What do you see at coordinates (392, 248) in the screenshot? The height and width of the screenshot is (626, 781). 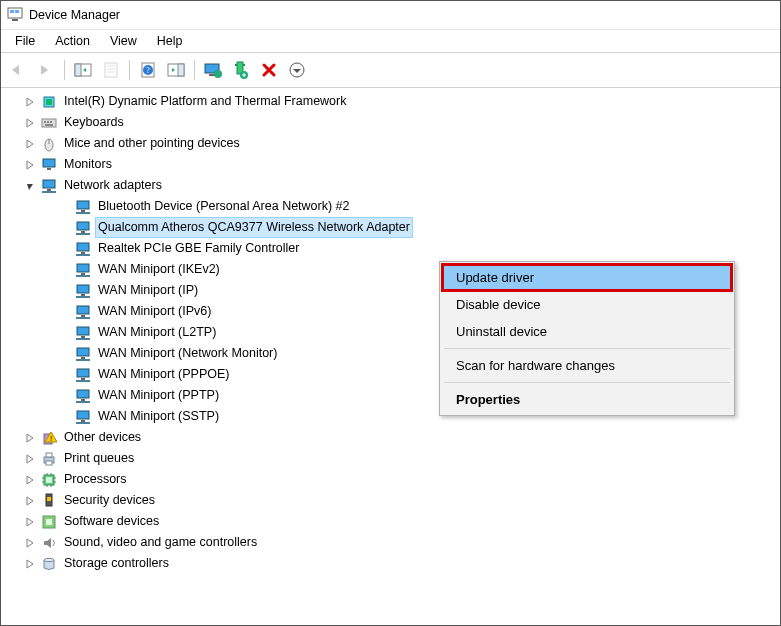 I see `tree-device: Realtek PCIe GBE Family Controller` at bounding box center [392, 248].